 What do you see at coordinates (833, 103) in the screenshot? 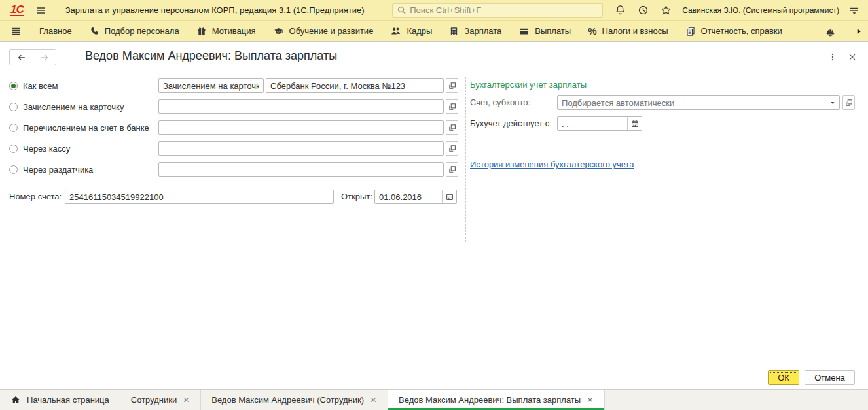
I see `dropdown-icon` at bounding box center [833, 103].